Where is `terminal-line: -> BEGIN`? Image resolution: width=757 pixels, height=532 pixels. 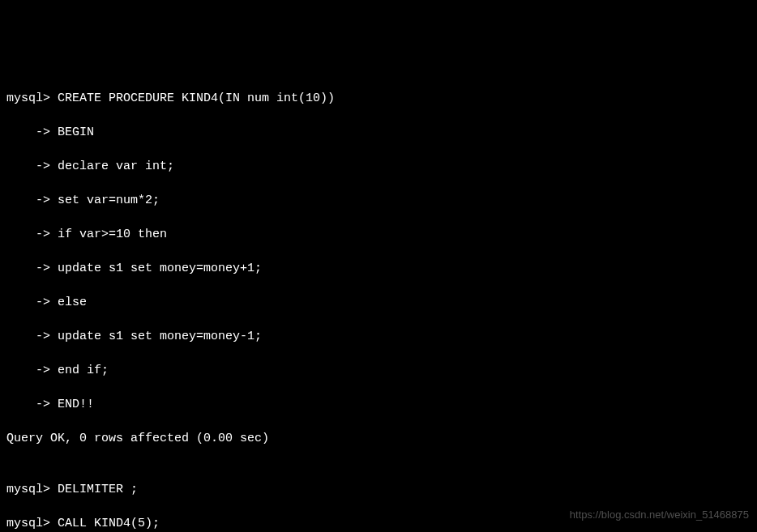
terminal-line: -> BEGIN is located at coordinates (378, 133).